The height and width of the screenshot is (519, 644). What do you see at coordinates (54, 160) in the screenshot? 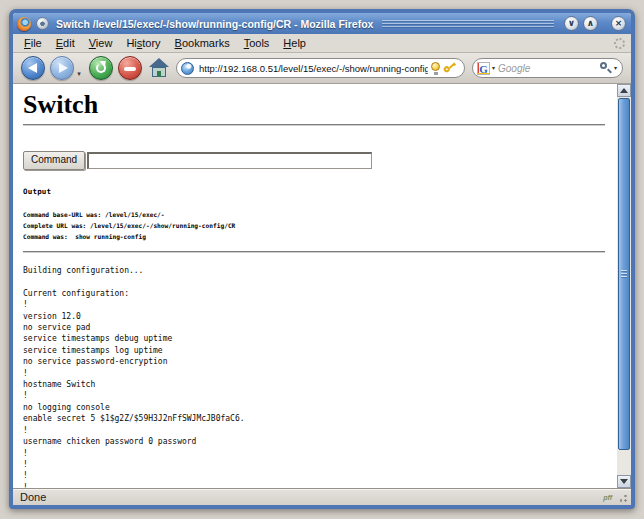
I see `command-button: Command` at bounding box center [54, 160].